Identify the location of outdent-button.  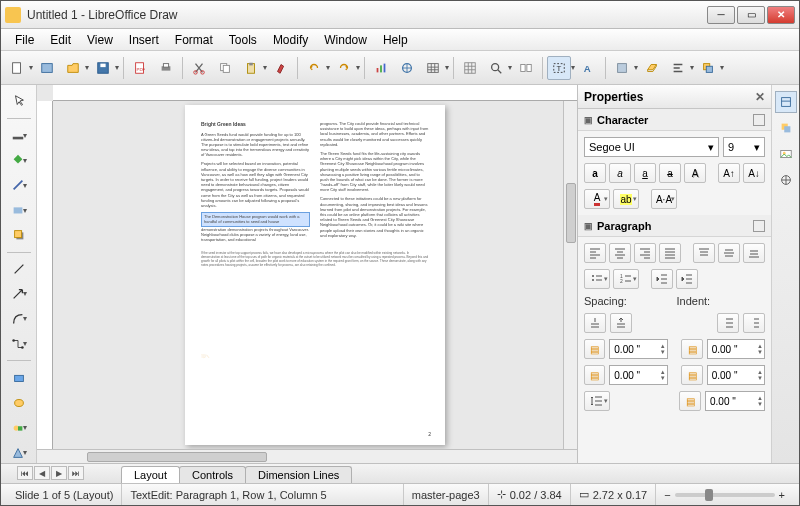
(662, 279).